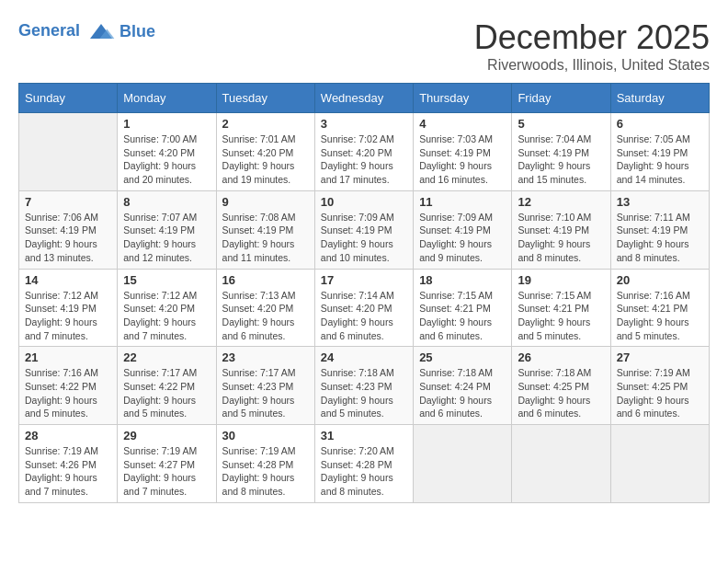 This screenshot has width=728, height=563. What do you see at coordinates (462, 357) in the screenshot?
I see `day-number: 25` at bounding box center [462, 357].